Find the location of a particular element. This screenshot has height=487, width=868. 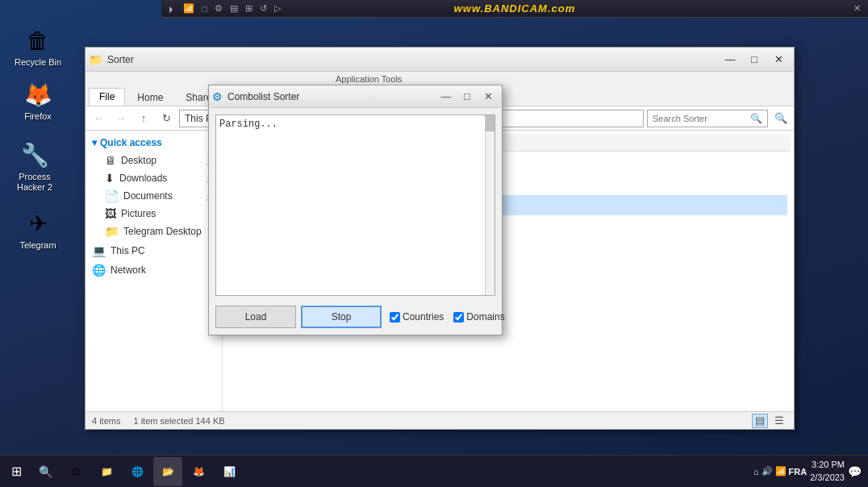

domains-checkbox-text: Domains is located at coordinates (486, 317).